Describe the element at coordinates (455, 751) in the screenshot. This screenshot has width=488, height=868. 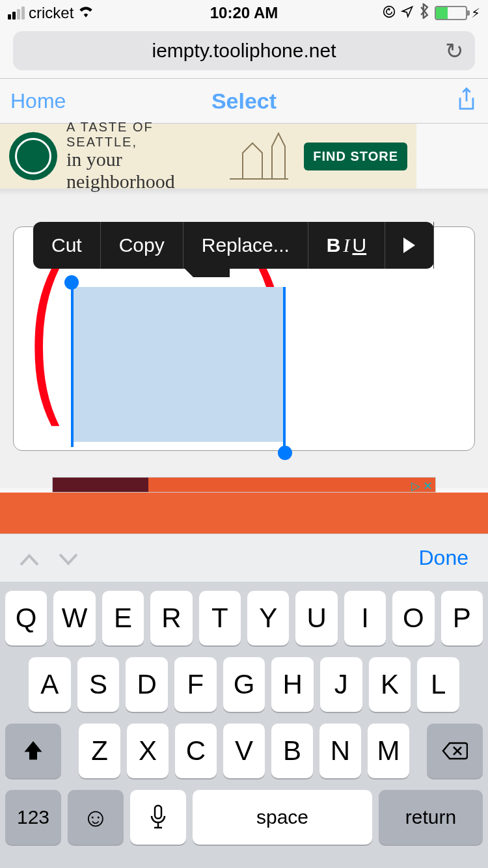
I see `backspace-key` at that location.